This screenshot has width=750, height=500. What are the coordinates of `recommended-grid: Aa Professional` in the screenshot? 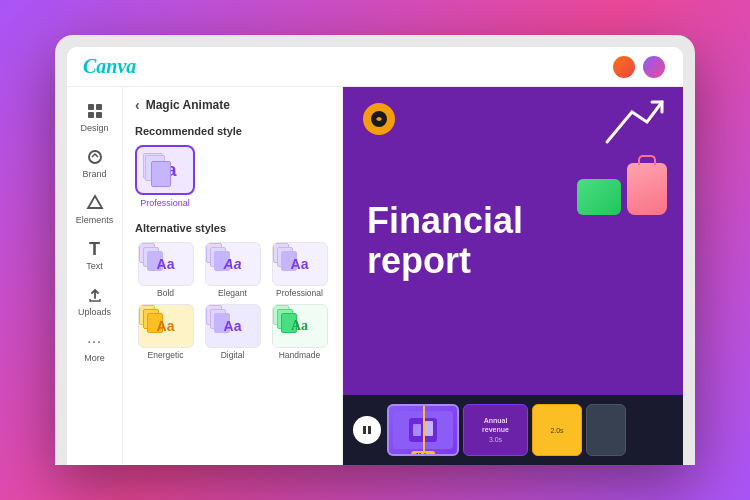 It's located at (232, 176).